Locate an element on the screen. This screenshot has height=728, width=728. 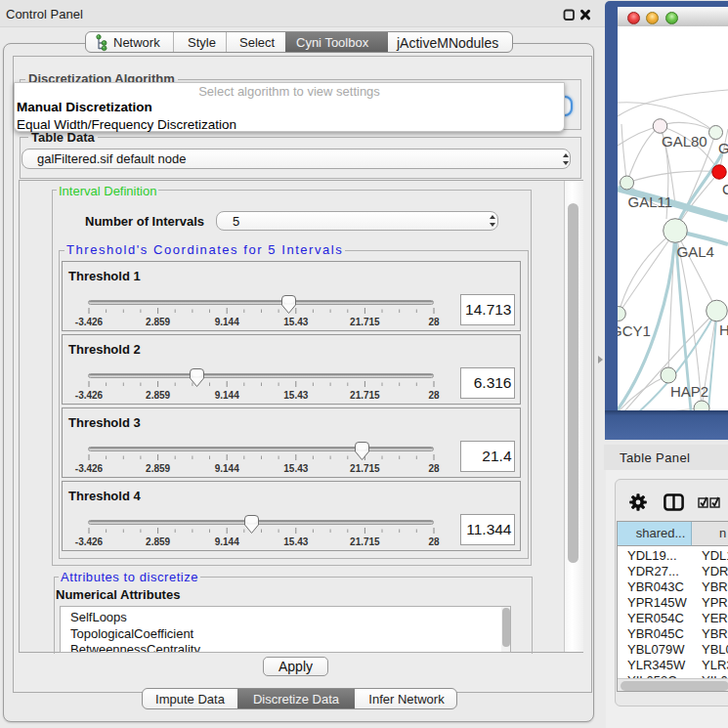
svg-text: HAP2 is located at coordinates (690, 391).